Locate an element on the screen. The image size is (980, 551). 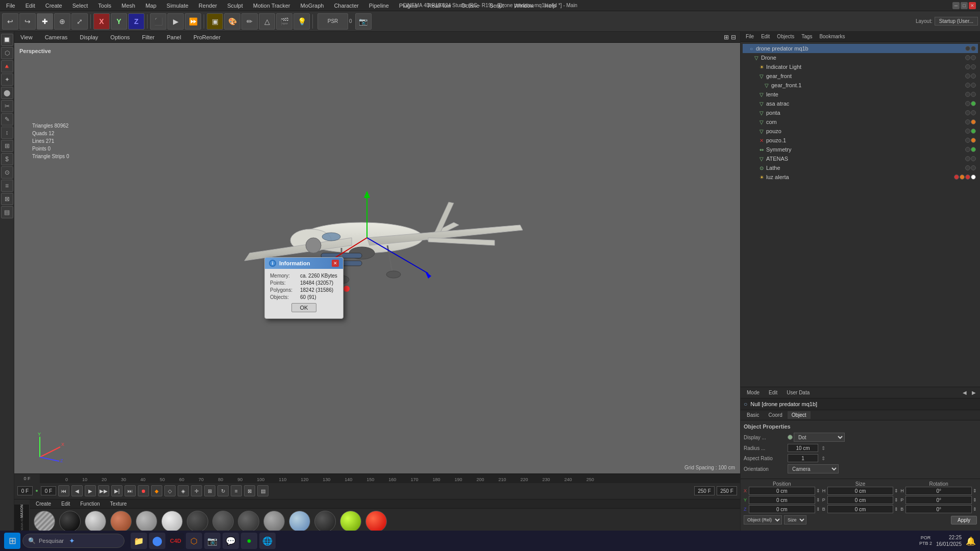
tree-item-luz: ☀ luz alerta is located at coordinates (861, 177).